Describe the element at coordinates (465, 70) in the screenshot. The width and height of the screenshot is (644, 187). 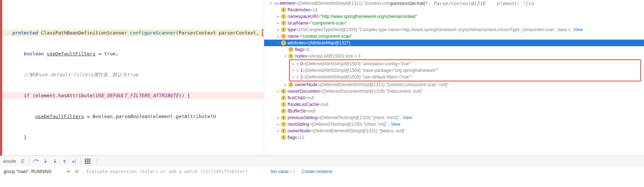
I see `highlighted-nodes-box: ▸≡0 = {DeferredAttrNSImpl@1503} "annotat…` at that location.